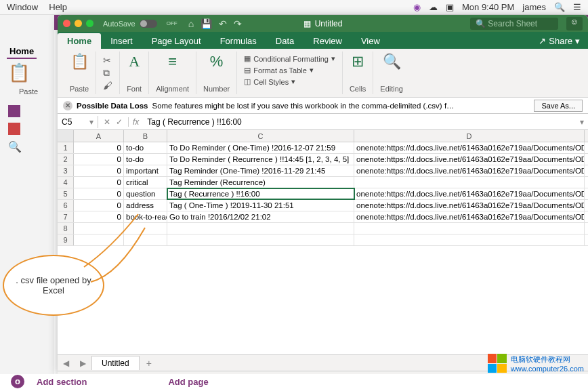 This screenshot has width=588, height=389. I want to click on row-header: 2, so click(66, 159).